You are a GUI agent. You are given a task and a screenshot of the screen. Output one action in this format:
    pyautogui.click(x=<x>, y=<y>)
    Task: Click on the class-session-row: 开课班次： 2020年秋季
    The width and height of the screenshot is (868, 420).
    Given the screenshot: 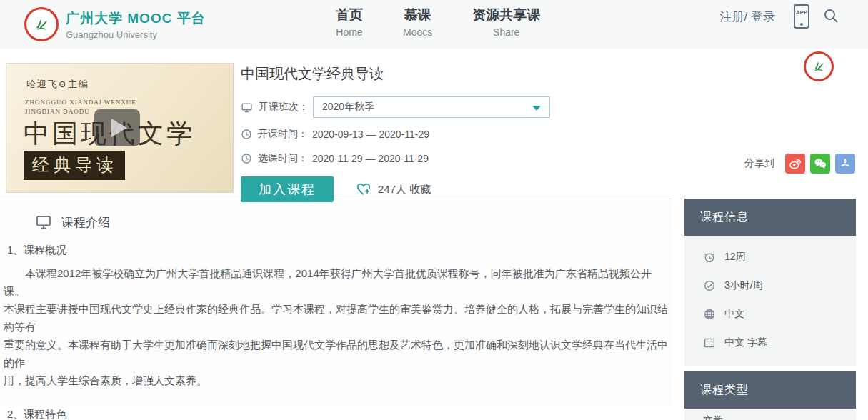 What is the action you would take?
    pyautogui.click(x=396, y=107)
    